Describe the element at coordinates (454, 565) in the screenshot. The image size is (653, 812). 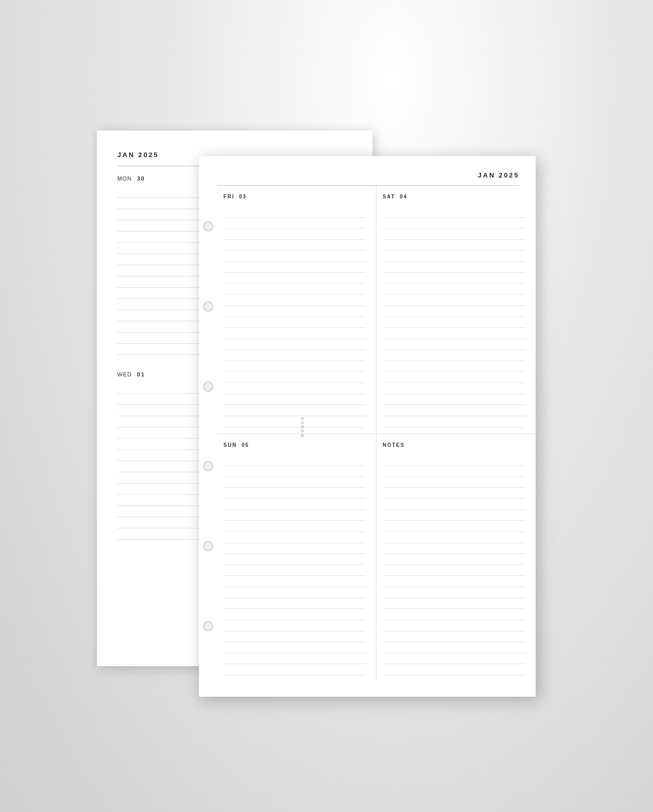
I see `cell-lines-notes` at that location.